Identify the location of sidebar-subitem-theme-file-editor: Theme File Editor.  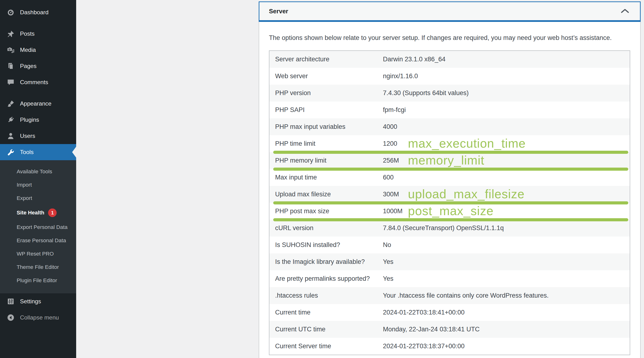
(38, 267).